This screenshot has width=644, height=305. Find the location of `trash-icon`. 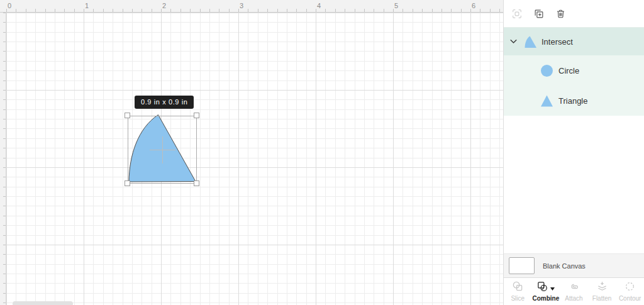

trash-icon is located at coordinates (561, 14).